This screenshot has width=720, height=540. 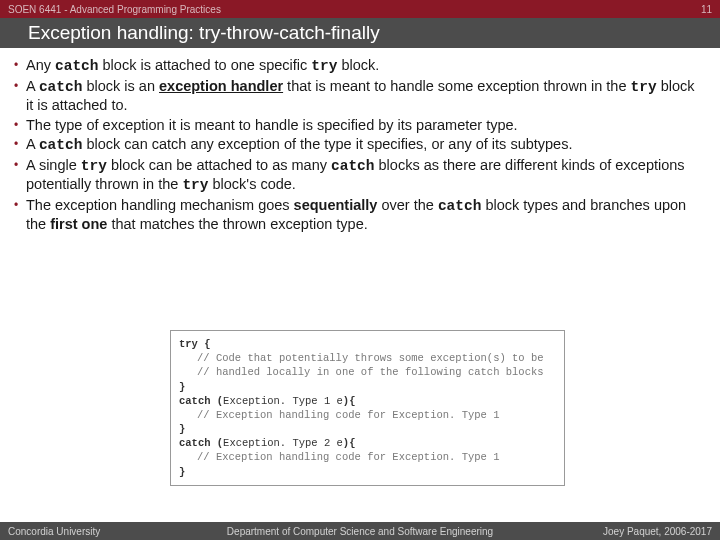 I want to click on footer-left: Concordia University, so click(x=54, y=532).